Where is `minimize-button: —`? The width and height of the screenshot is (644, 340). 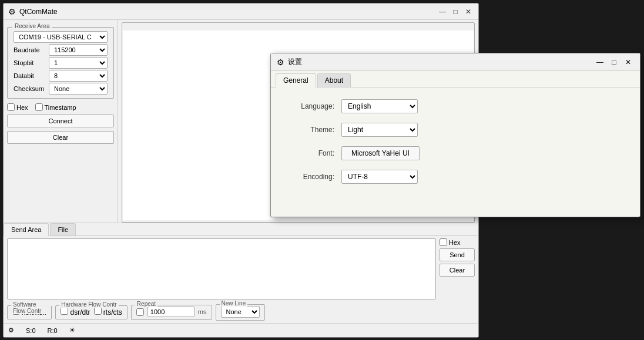 minimize-button: — is located at coordinates (442, 12).